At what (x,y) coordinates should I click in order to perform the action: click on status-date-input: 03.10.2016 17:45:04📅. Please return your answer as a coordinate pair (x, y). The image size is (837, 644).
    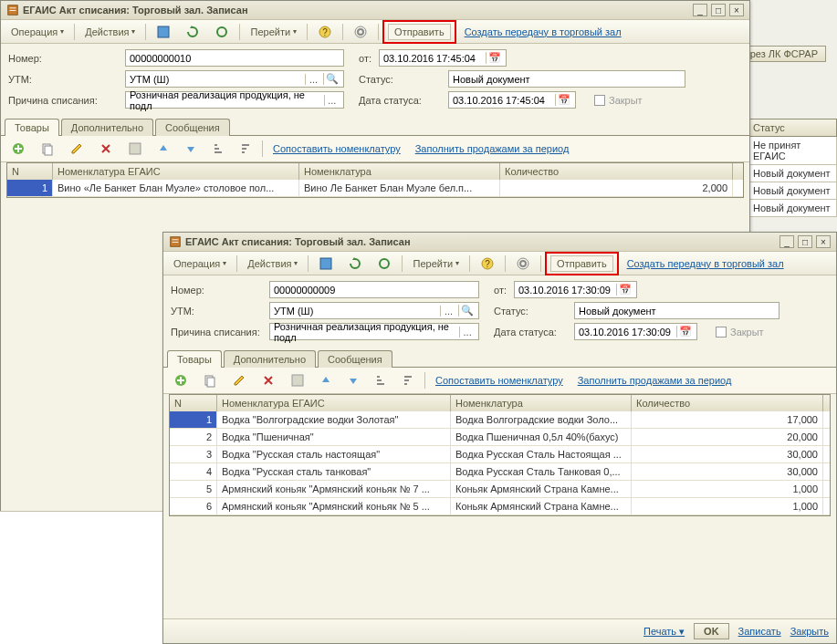
    Looking at the image, I should click on (512, 100).